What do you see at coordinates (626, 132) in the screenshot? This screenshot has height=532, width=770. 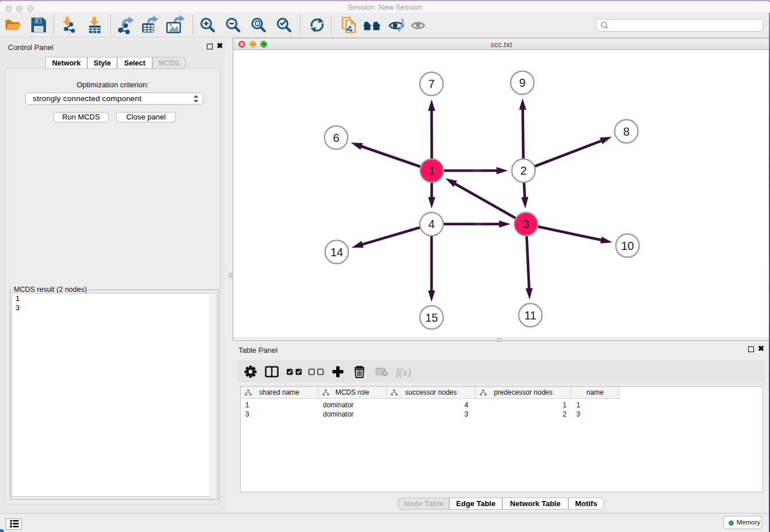 I see `svg-text: 8` at bounding box center [626, 132].